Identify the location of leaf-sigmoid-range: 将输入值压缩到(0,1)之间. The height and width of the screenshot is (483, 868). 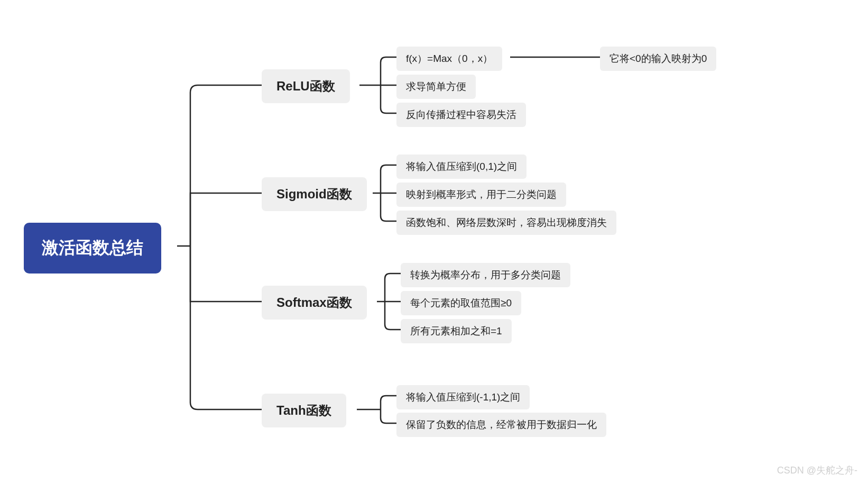
(461, 167).